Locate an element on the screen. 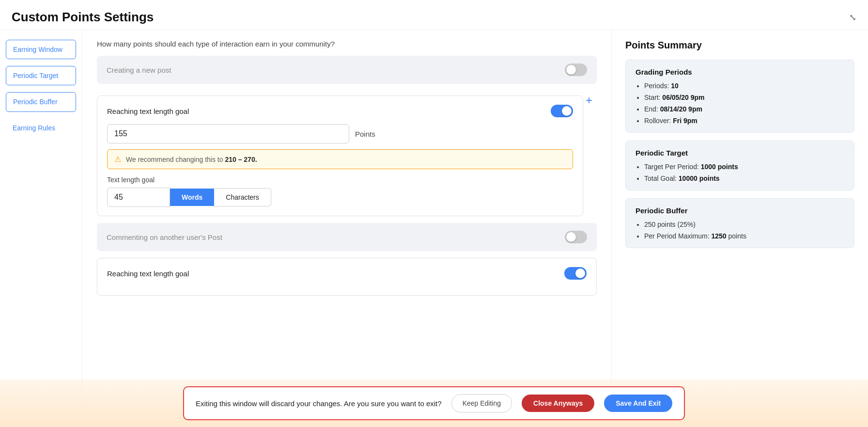 The width and height of the screenshot is (868, 427). periodic-target-item-1: Total Goal: 10000 points is located at coordinates (744, 178).